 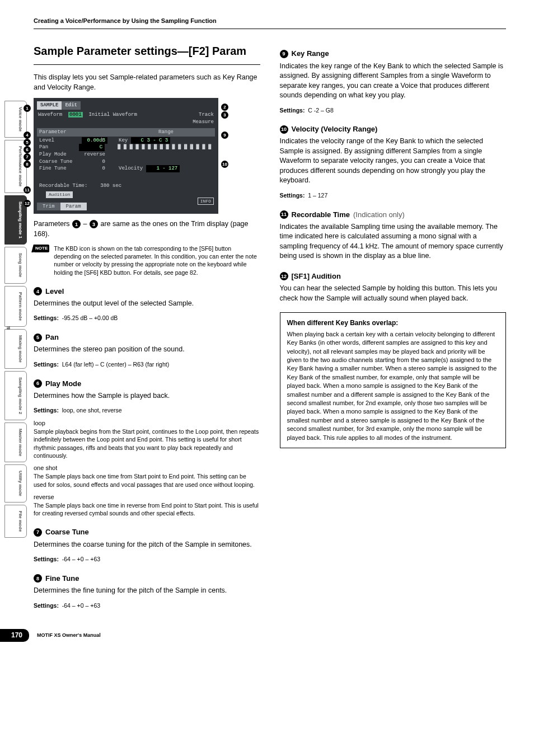 What do you see at coordinates (147, 497) in the screenshot?
I see `param-6-sub-2-h: reverse` at bounding box center [147, 497].